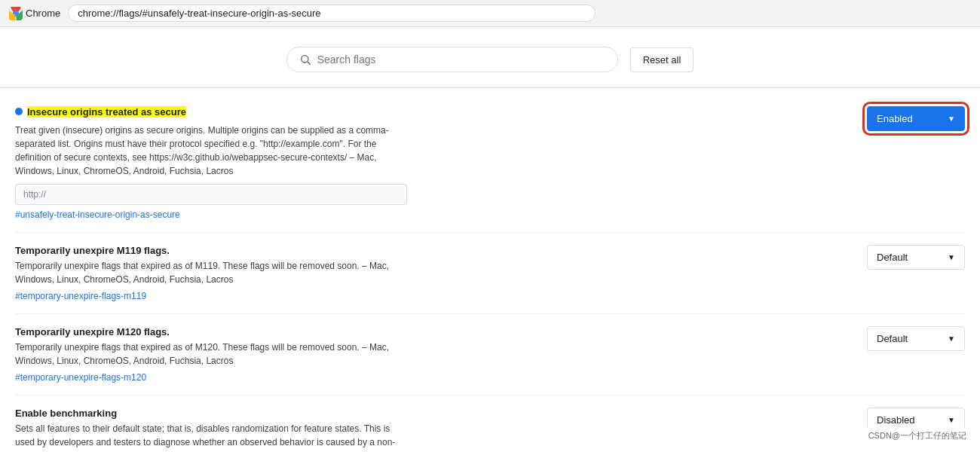 Image resolution: width=980 pixels, height=452 pixels. Describe the element at coordinates (430, 273) in the screenshot. I see `flag-content-unexpire-m119: Temporarily unexpire M119 flags. Tempora…` at that location.